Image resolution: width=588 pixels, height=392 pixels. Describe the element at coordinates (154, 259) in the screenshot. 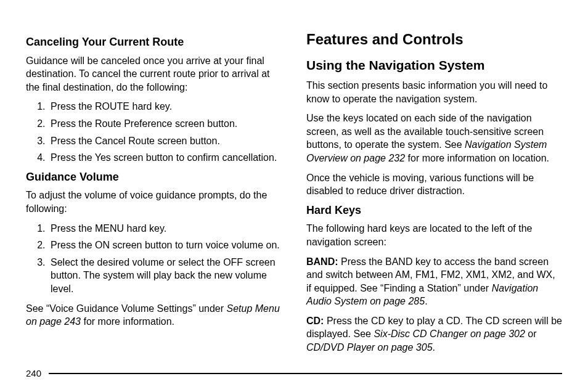

I see `guidance-volume-steps: Press the MENU hard key. Press the ON sc…` at that location.